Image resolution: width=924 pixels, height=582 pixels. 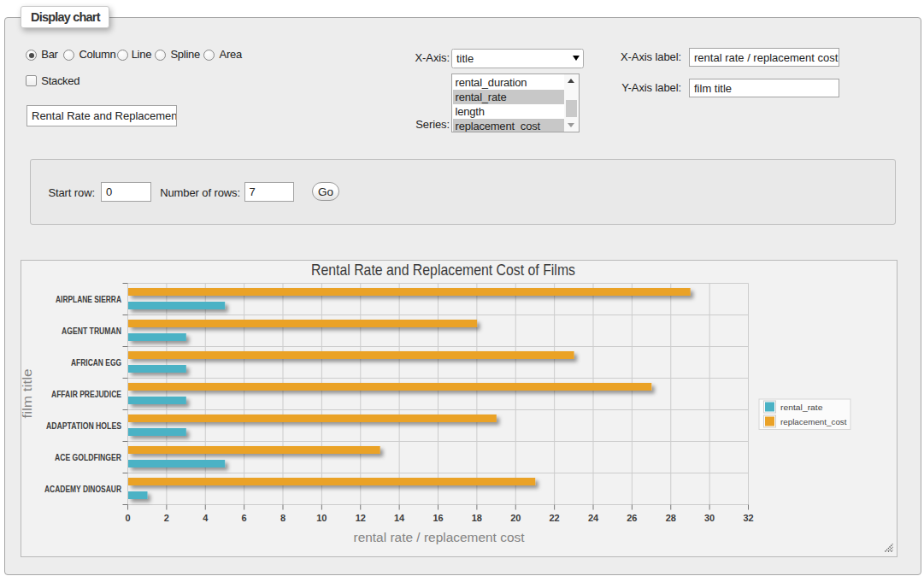 What do you see at coordinates (96, 362) in the screenshot?
I see `svg-text: AFRICAN EGG` at bounding box center [96, 362].